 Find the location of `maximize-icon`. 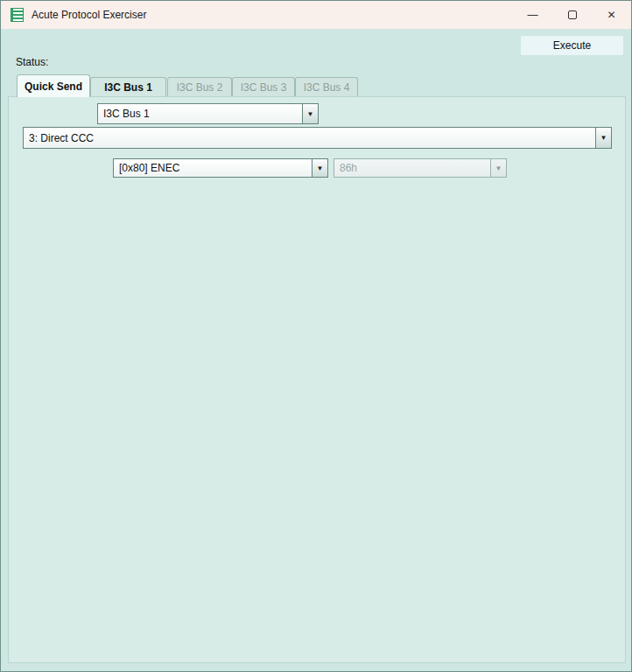

maximize-icon is located at coordinates (572, 15).